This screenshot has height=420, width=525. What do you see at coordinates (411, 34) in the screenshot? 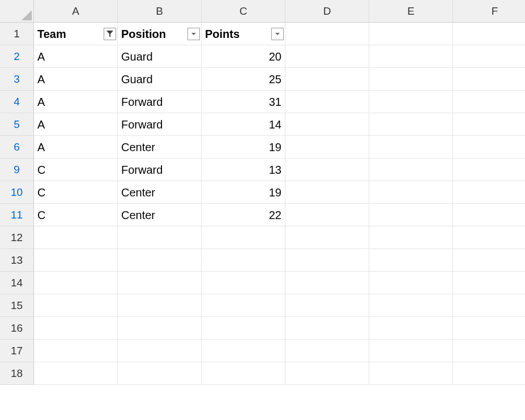
I see `cell-E1` at bounding box center [411, 34].